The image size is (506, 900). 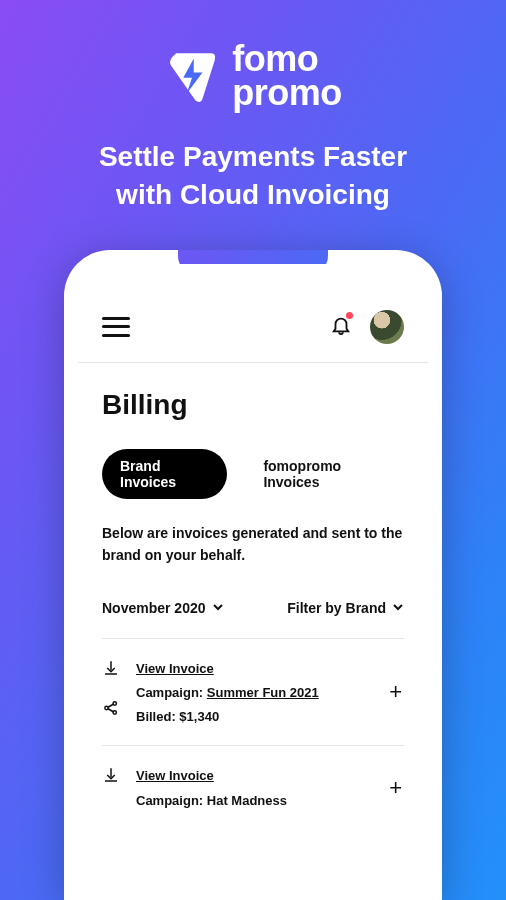 What do you see at coordinates (324, 474) in the screenshot?
I see `tab-fomopromo-invoices: fomopromo Invoices` at bounding box center [324, 474].